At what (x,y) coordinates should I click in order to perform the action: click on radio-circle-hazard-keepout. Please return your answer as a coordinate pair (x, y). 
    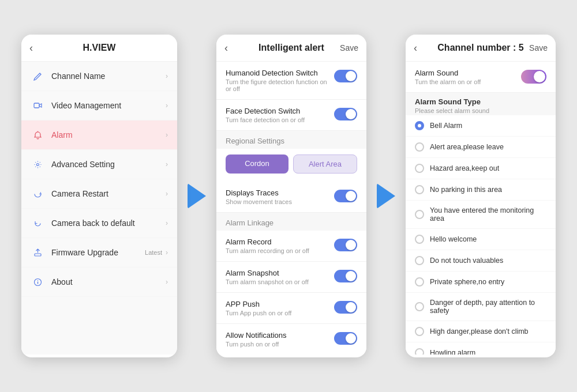
    Looking at the image, I should click on (419, 168).